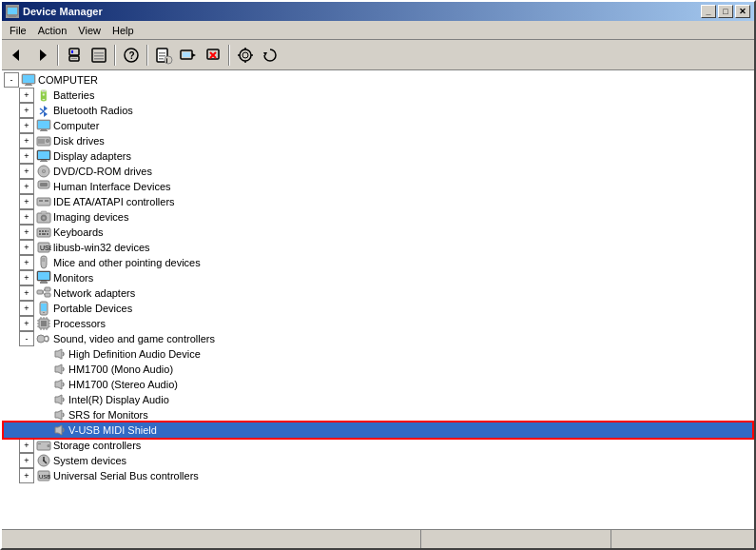 Image resolution: width=756 pixels, height=550 pixels. What do you see at coordinates (27, 232) in the screenshot?
I see `keyboards-expand: +` at bounding box center [27, 232].